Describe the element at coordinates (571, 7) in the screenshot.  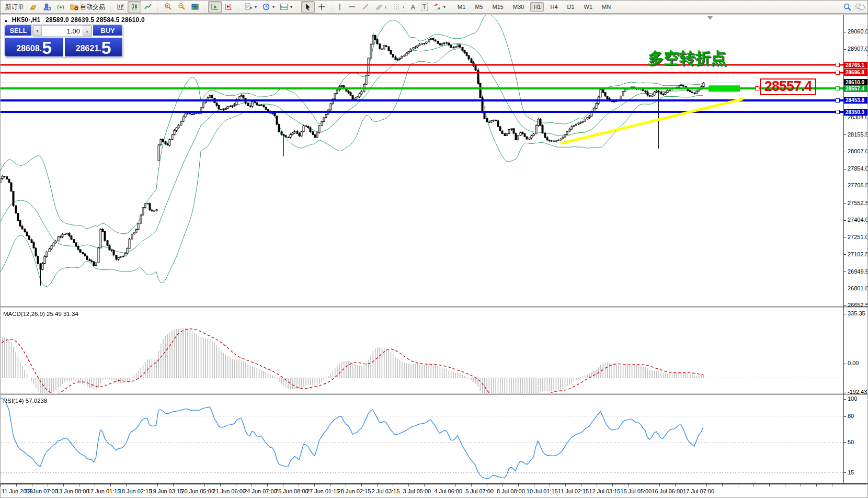
I see `timeframe-d1-button: D1` at that location.